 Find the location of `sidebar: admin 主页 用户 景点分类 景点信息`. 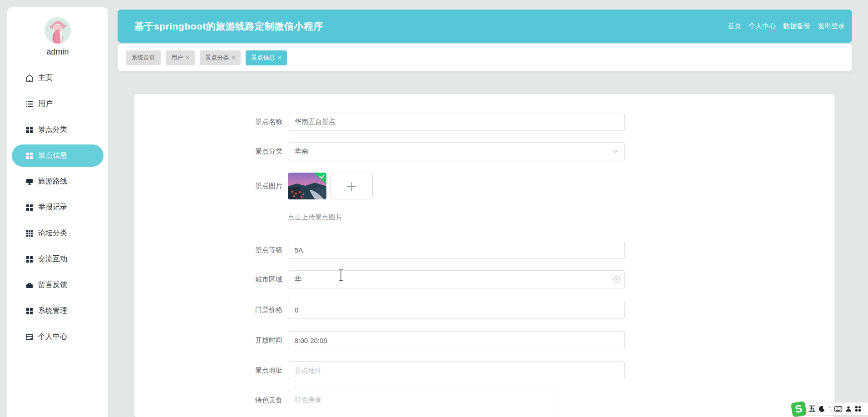

sidebar: admin 主页 用户 景点分类 景点信息 is located at coordinates (58, 212).